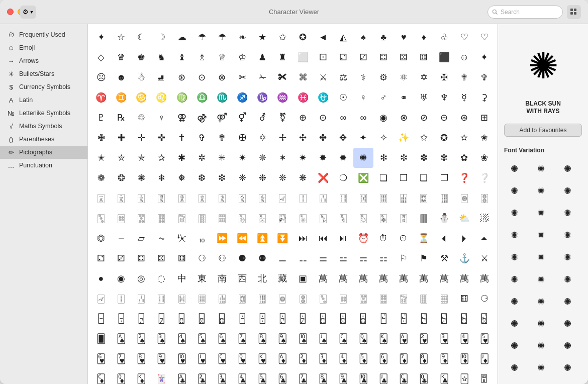  I want to click on char-cell: ☽, so click(161, 37).